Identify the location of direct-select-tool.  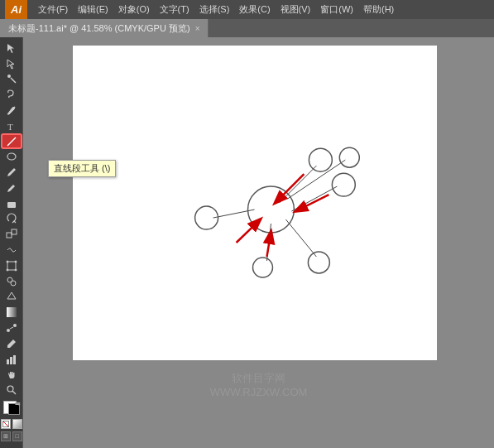
(12, 64).